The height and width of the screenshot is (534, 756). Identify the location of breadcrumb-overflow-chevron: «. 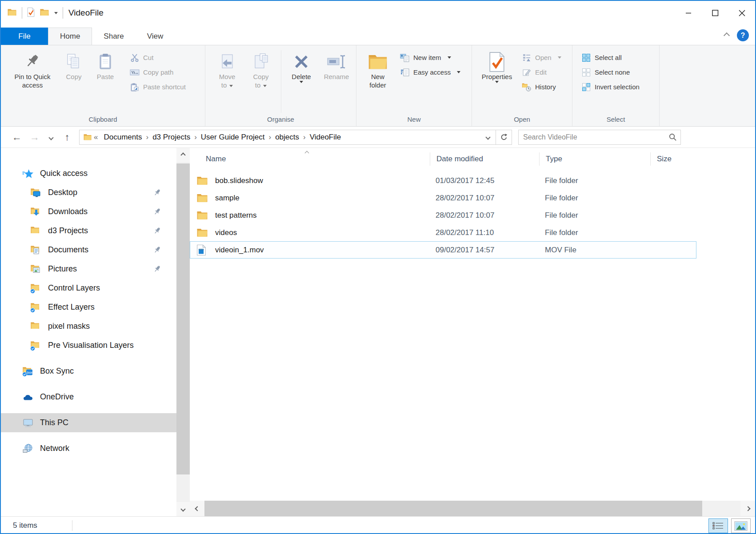
(96, 137).